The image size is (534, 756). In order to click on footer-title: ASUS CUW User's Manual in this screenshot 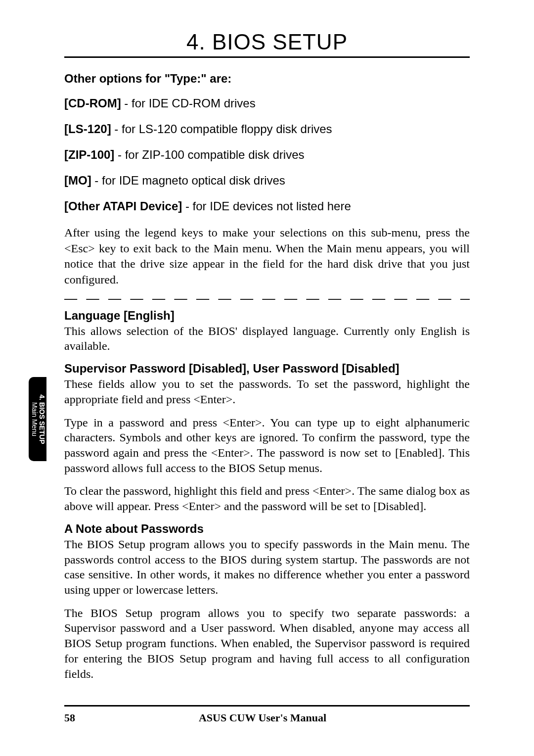, I will do `click(263, 718)`.